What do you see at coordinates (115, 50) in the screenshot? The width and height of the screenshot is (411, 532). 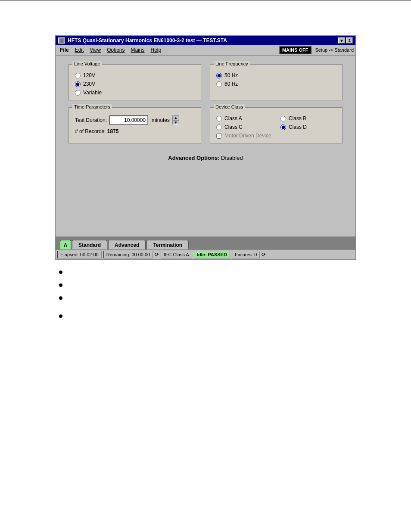 I see `menu-options: Options` at bounding box center [115, 50].